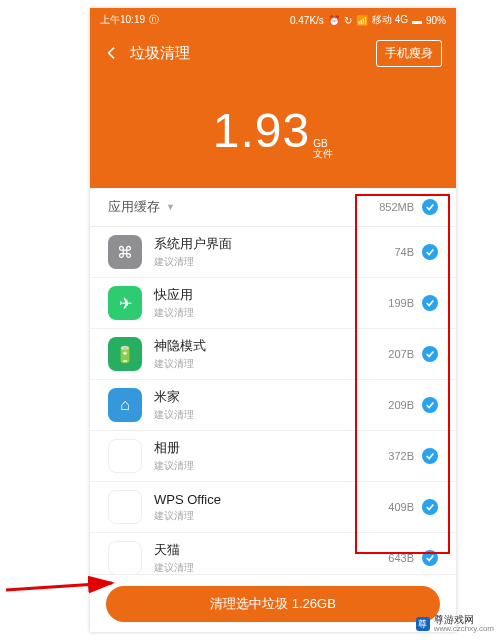 The height and width of the screenshot is (640, 500). I want to click on app-size: 207B, so click(401, 354).